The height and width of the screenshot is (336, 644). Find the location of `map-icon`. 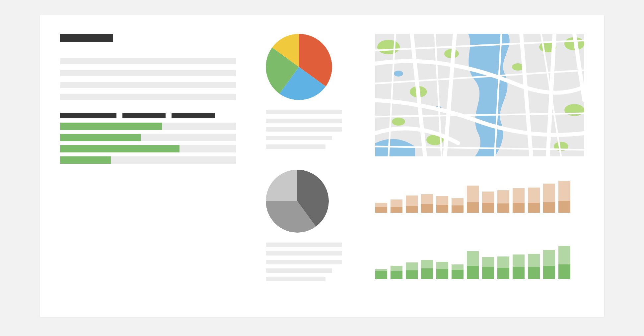

map-icon is located at coordinates (480, 95).